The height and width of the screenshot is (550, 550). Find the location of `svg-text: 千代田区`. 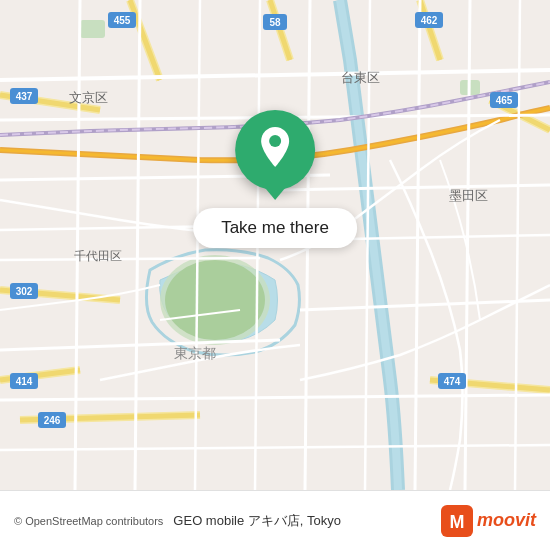

svg-text: 千代田区 is located at coordinates (98, 256).